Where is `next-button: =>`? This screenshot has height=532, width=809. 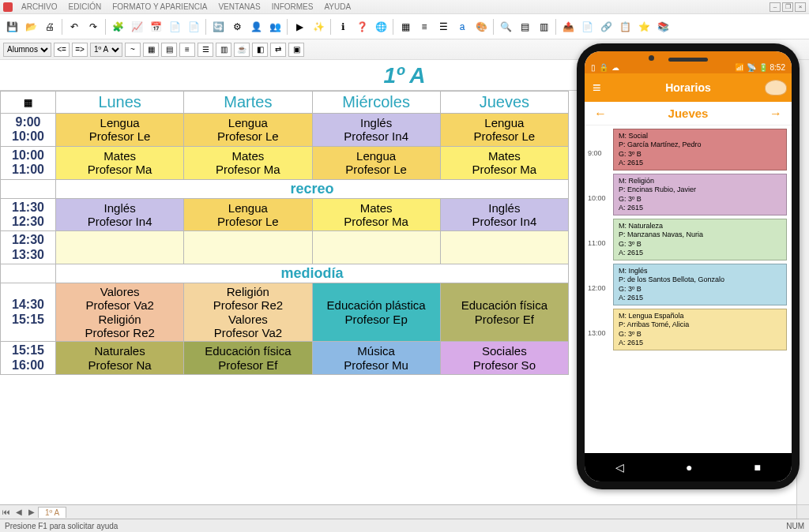 next-button: => is located at coordinates (80, 50).